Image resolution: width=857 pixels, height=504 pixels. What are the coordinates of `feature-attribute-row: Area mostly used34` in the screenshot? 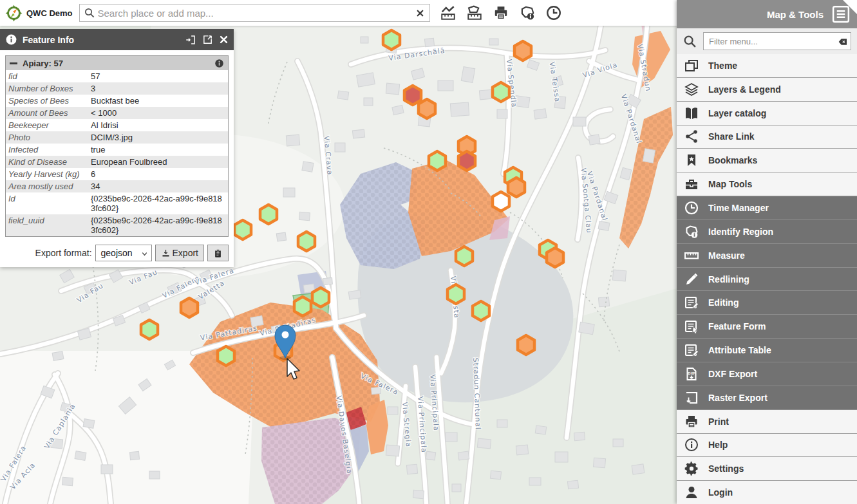 It's located at (117, 187).